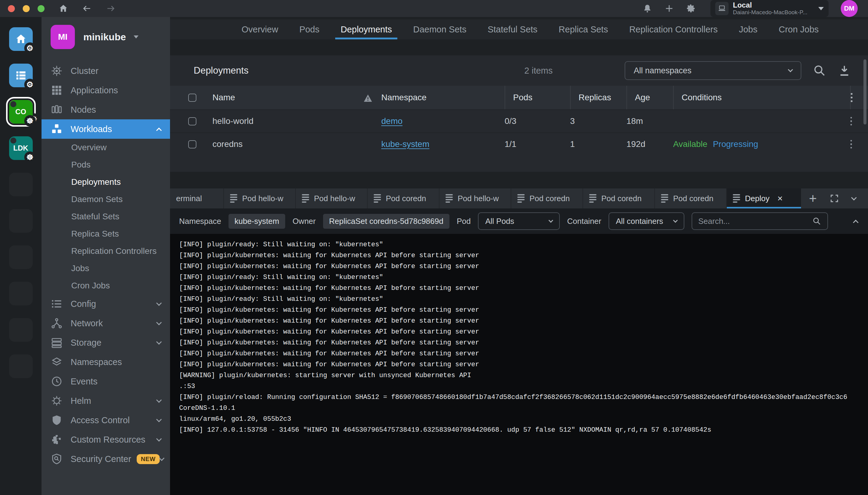 The width and height of the screenshot is (868, 495). I want to click on namespace-select: All namespaces, so click(713, 71).